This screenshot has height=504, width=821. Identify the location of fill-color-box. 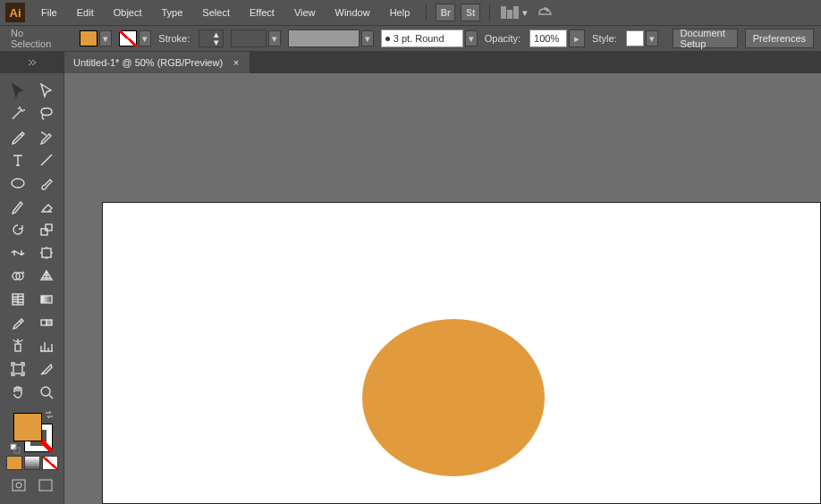
(28, 427).